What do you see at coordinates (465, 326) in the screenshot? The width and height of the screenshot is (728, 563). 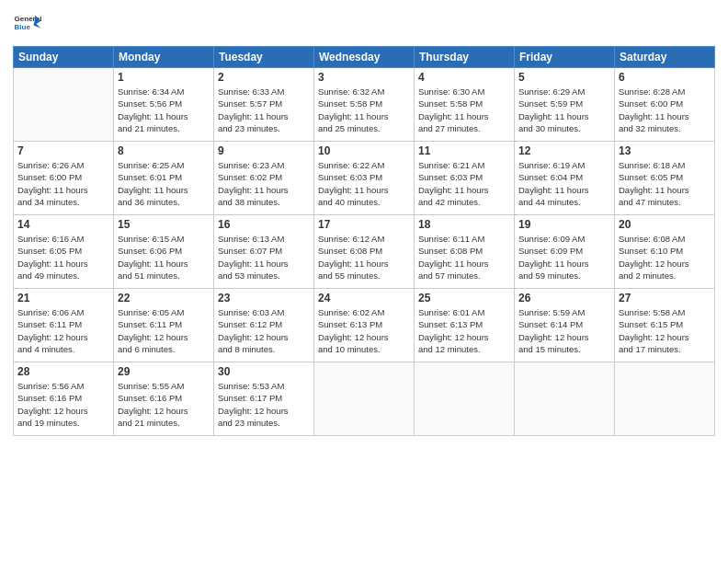 I see `calendar-cell: 25Sunrise: 6:01 AM Sunset: 6:13 PM Dayli…` at bounding box center [465, 326].